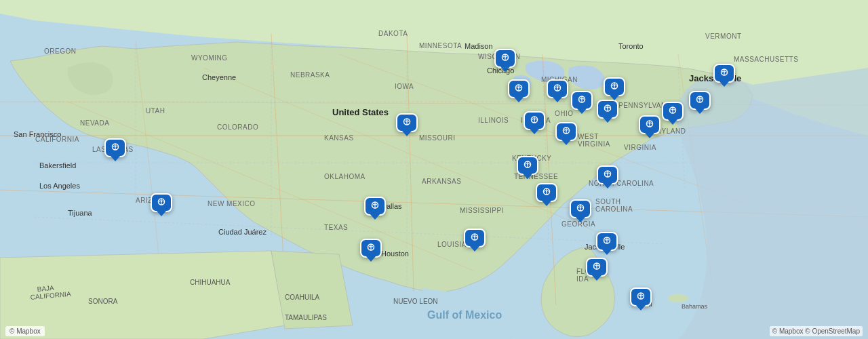  What do you see at coordinates (816, 331) in the screenshot?
I see `attribution-text: © Mapbox © OpenStreetMap` at bounding box center [816, 331].